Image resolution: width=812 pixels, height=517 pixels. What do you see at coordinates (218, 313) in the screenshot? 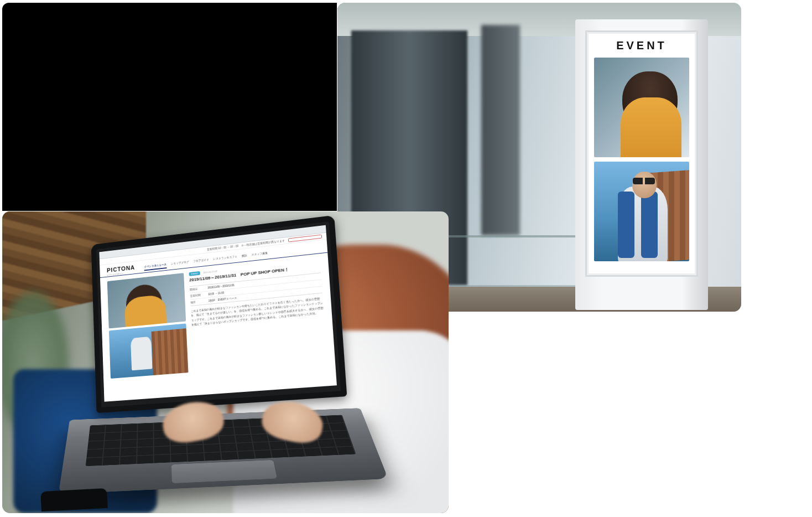
I see `laptop-screen: 営業時間 10：00 ～ 20：00 ※一部店舗は営業時間が異なります PICT…` at bounding box center [218, 313].